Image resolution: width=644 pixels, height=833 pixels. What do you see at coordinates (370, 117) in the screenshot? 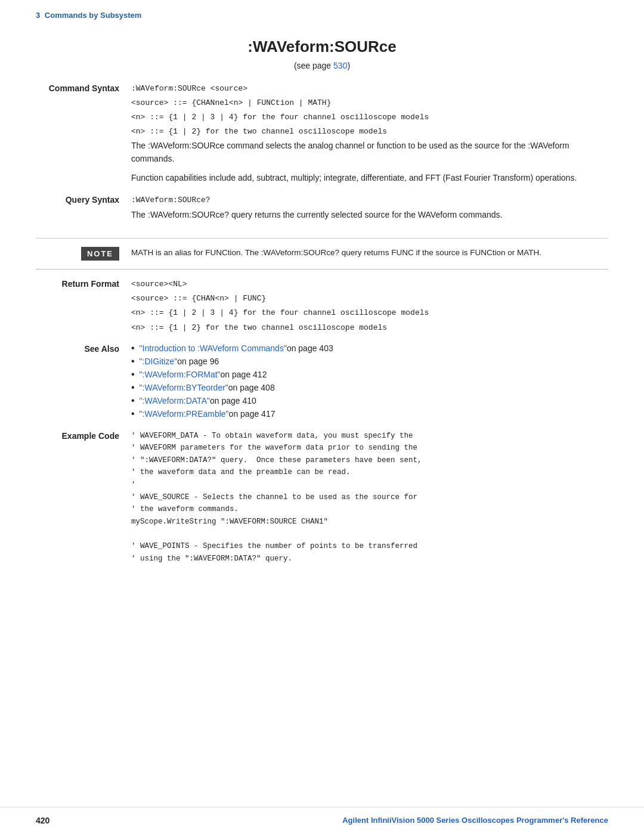
I see `command-syntax-line-3: <n> ::= {1 | 2 | 3 | 4} for the four cha…` at bounding box center [370, 117].